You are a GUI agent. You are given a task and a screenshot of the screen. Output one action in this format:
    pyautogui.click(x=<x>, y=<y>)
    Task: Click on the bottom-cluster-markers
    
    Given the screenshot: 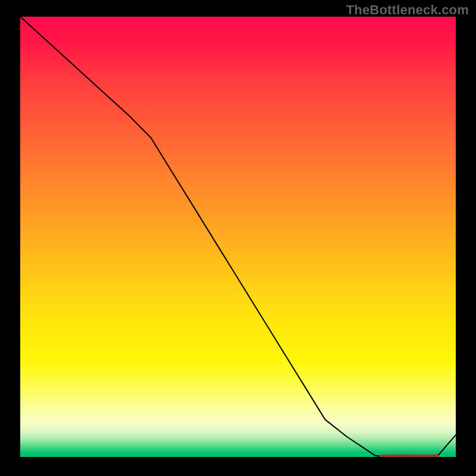 What is the action you would take?
    pyautogui.click(x=409, y=456)
    